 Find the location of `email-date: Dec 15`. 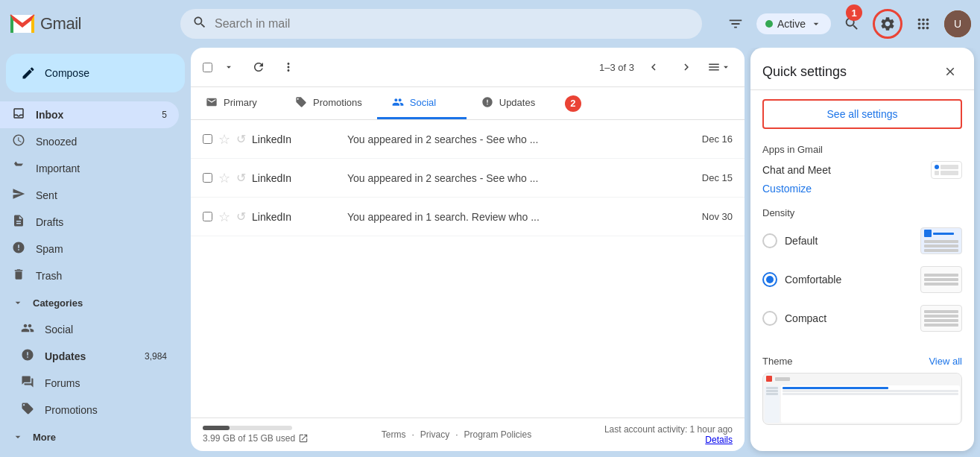

email-date: Dec 15 is located at coordinates (717, 177).